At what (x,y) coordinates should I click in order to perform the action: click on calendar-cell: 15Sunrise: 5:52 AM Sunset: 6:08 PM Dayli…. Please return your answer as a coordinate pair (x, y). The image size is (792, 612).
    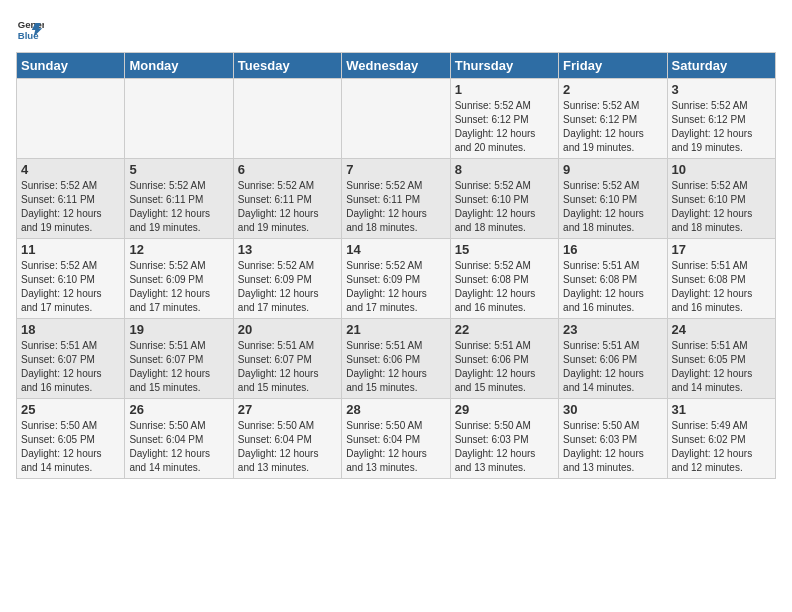
    Looking at the image, I should click on (504, 279).